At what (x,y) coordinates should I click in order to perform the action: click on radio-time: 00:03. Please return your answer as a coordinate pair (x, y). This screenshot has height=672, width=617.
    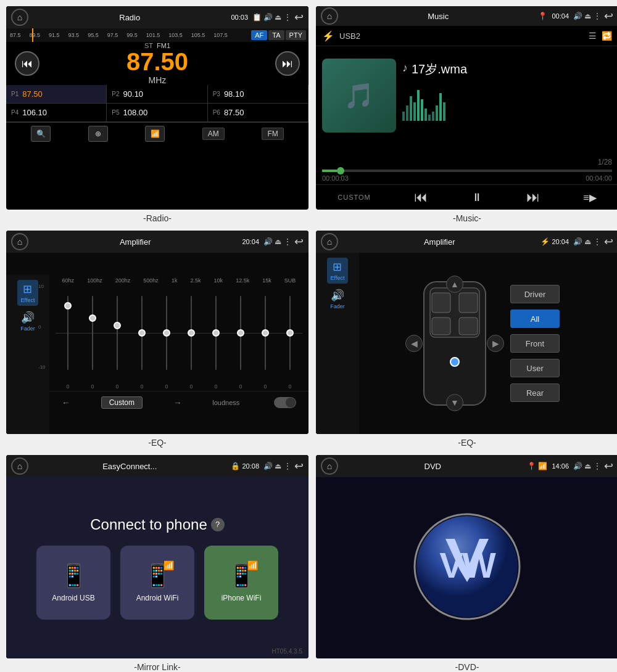
    Looking at the image, I should click on (239, 17).